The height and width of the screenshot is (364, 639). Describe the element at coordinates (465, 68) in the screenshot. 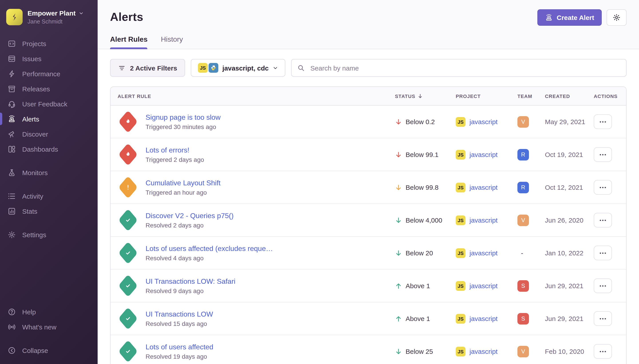

I see `search-input` at that location.